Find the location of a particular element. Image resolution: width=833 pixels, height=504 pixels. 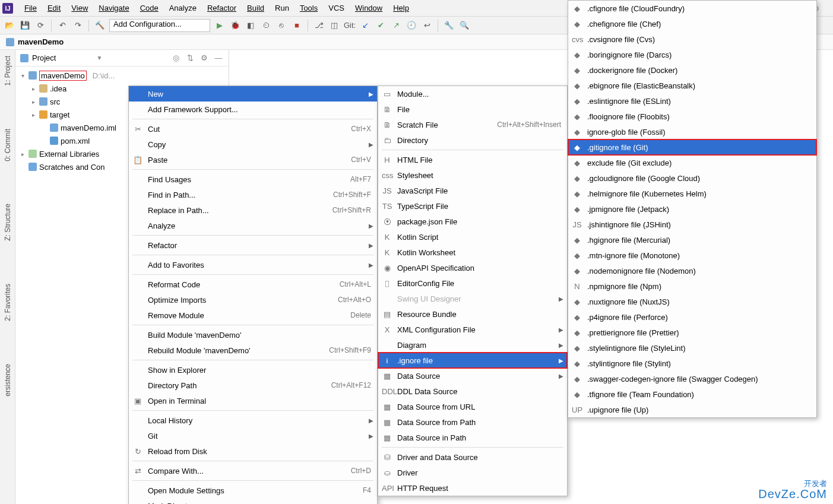

menu-item-stylelintignore-file-stylelint: ◆.stylelintignore file (StyleLint) is located at coordinates (692, 348).